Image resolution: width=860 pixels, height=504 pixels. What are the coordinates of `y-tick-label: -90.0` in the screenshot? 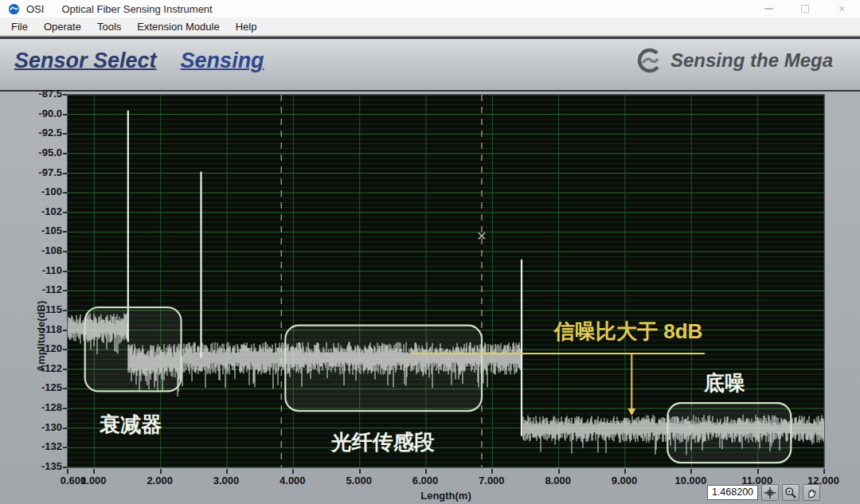 It's located at (31, 114).